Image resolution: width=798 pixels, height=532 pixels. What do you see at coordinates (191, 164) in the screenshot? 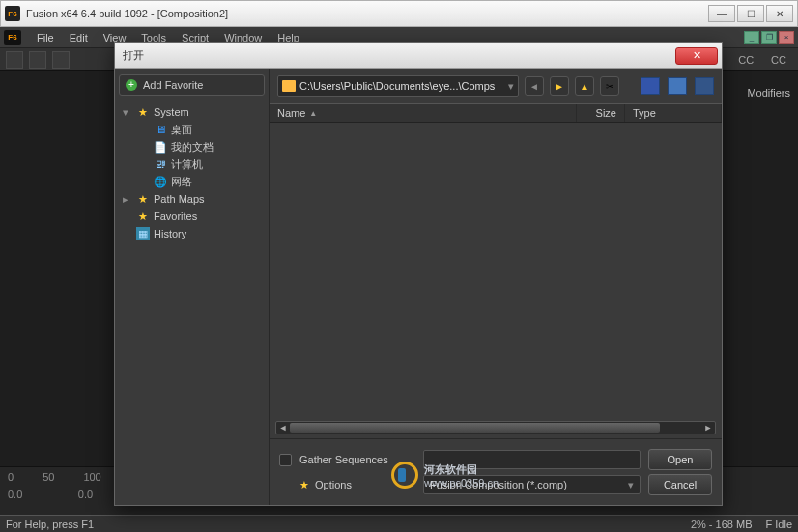
I see `tree-computer: 🖳计算机` at bounding box center [191, 164].